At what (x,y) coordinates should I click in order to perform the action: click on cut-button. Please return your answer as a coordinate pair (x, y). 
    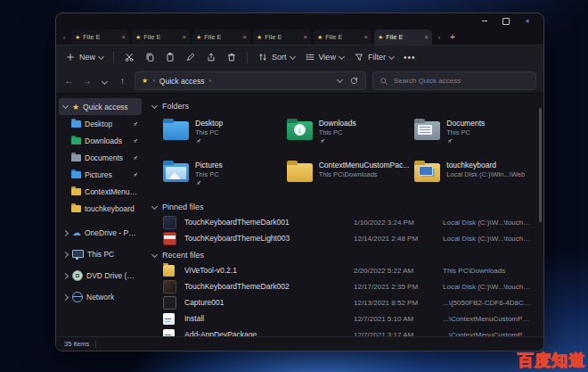
    Looking at the image, I should click on (129, 57).